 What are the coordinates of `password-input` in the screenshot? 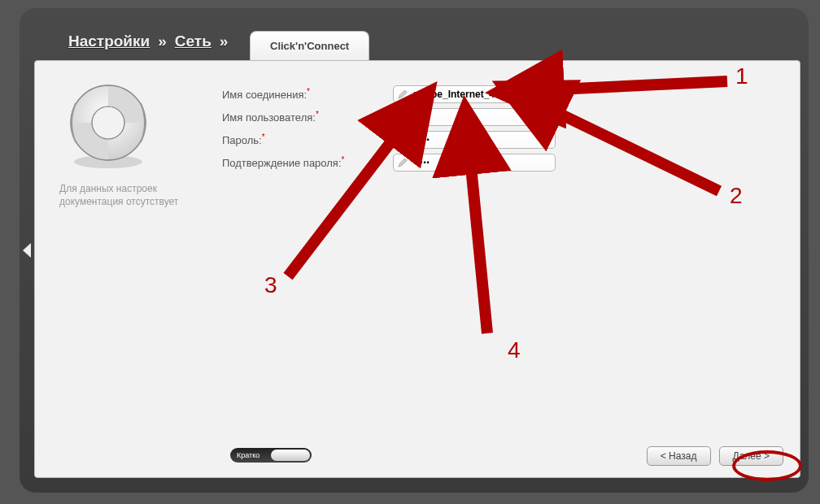 It's located at (482, 140).